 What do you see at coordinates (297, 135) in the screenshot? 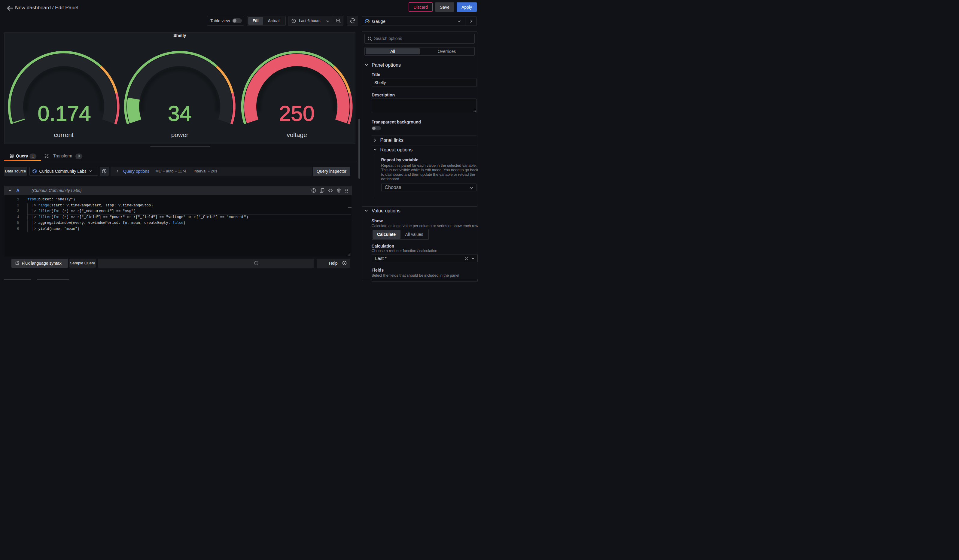
I see `svg-text: voltage` at bounding box center [297, 135].